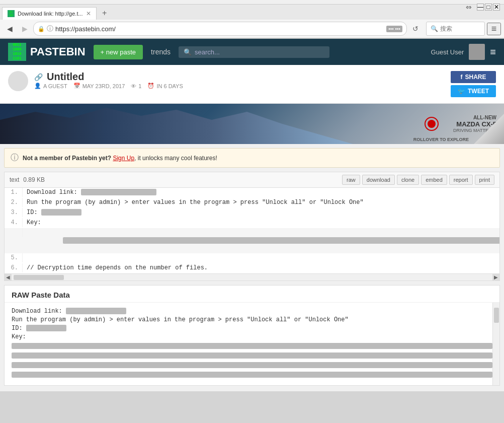 The height and width of the screenshot is (423, 504). What do you see at coordinates (261, 213) in the screenshot?
I see `line-content: ID:` at bounding box center [261, 213].